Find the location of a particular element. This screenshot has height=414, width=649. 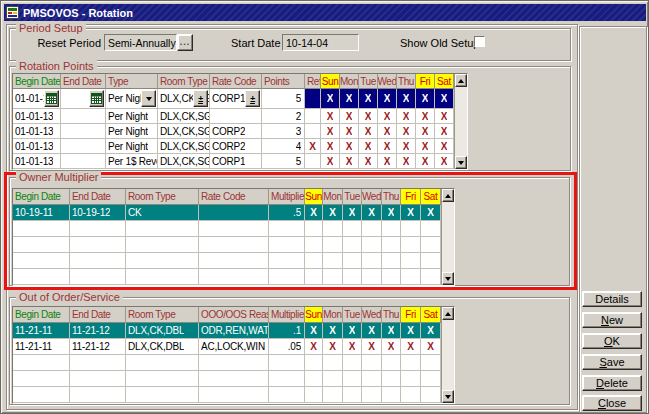

grid-row: 01-01-13Per 1$ RevenuDLX,CK,SGK,KOCORP15… is located at coordinates (234, 162).